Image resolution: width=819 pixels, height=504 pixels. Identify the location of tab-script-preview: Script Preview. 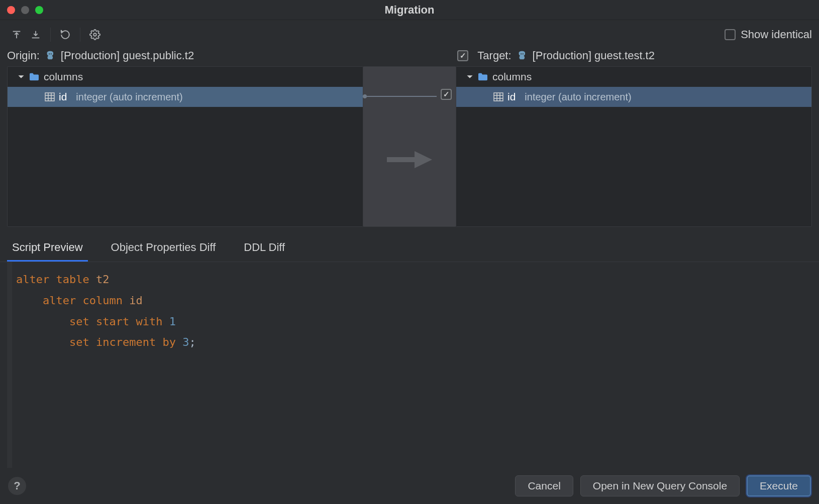
(47, 249).